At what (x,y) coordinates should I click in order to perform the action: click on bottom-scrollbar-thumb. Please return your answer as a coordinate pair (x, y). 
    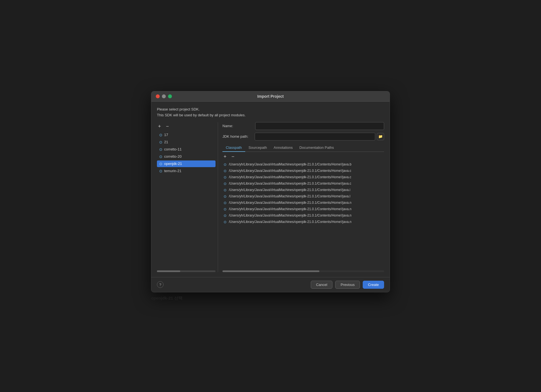
    Looking at the image, I should click on (271, 271).